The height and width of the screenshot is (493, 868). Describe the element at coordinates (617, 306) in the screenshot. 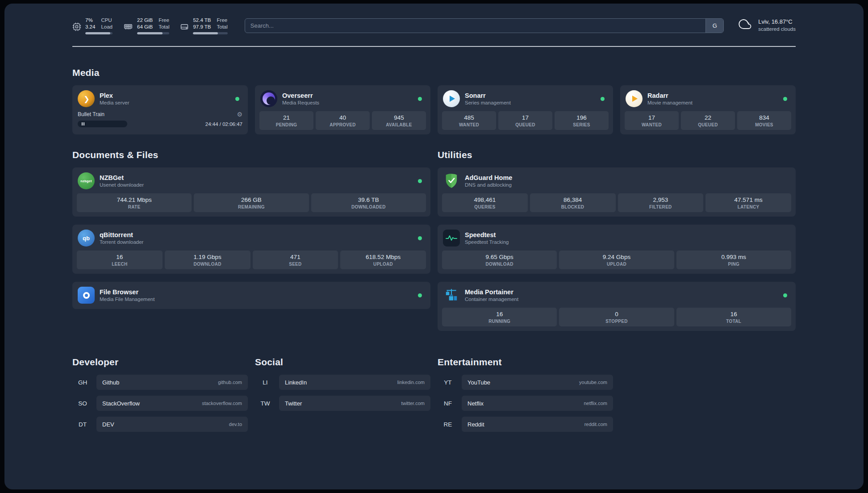

I see `service-card-portainer: Media Portainer Container management 16 …` at that location.